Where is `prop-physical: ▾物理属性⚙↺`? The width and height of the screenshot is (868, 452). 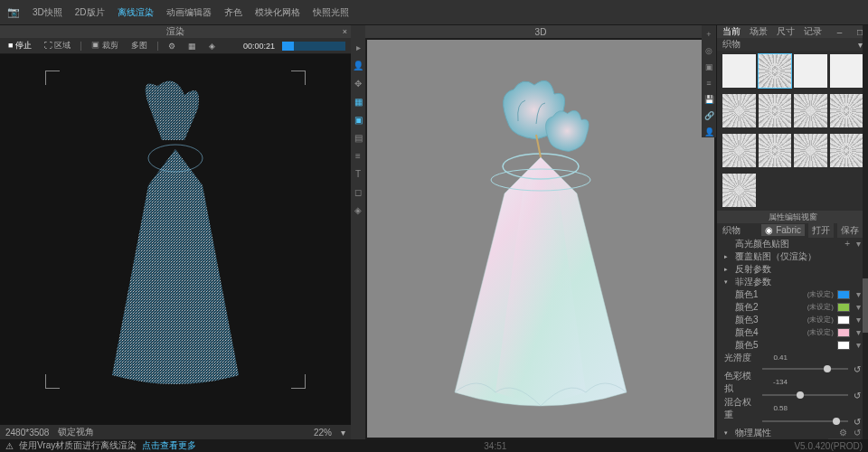 prop-physical: ▾物理属性⚙↺ is located at coordinates (792, 433).